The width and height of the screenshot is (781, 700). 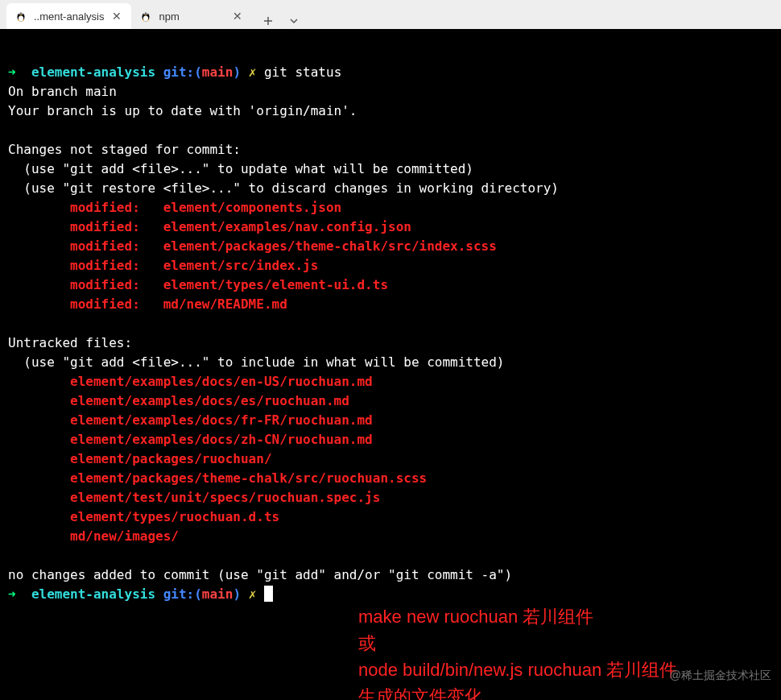 What do you see at coordinates (190, 440) in the screenshot?
I see `untracked-file: element/examples/docs/zh-CN/ruochuan.md` at bounding box center [190, 440].